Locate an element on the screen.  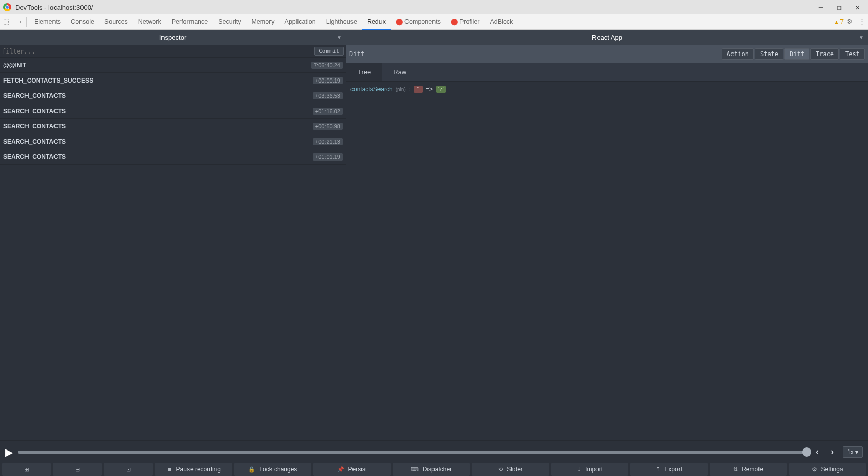
action-row: @@INIT7:06:40.24 is located at coordinates (173, 65).